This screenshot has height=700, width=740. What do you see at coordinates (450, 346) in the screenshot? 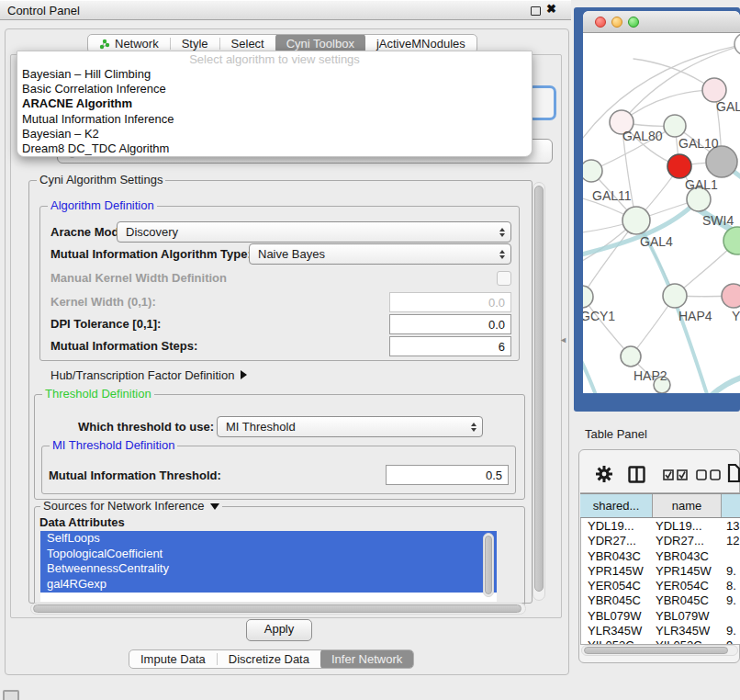
I see `mi-steps-input` at bounding box center [450, 346].